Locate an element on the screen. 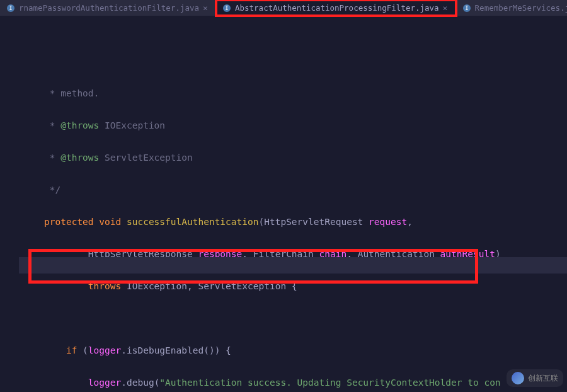 This screenshot has width=567, height=392. watermark-text: 创新互联 is located at coordinates (543, 378).